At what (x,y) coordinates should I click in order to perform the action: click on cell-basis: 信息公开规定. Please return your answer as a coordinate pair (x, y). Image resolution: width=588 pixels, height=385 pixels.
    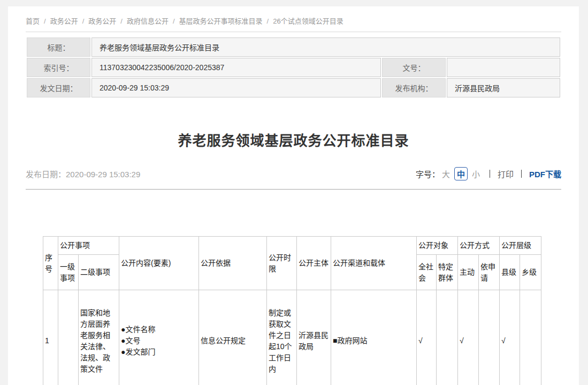
    Looking at the image, I should click on (233, 337).